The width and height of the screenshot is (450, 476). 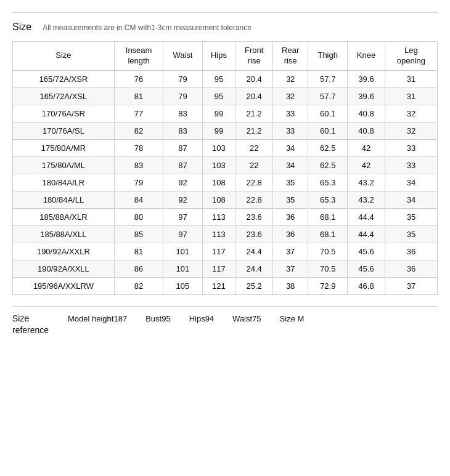 I want to click on col-inseam: Inseamlength, so click(x=139, y=57).